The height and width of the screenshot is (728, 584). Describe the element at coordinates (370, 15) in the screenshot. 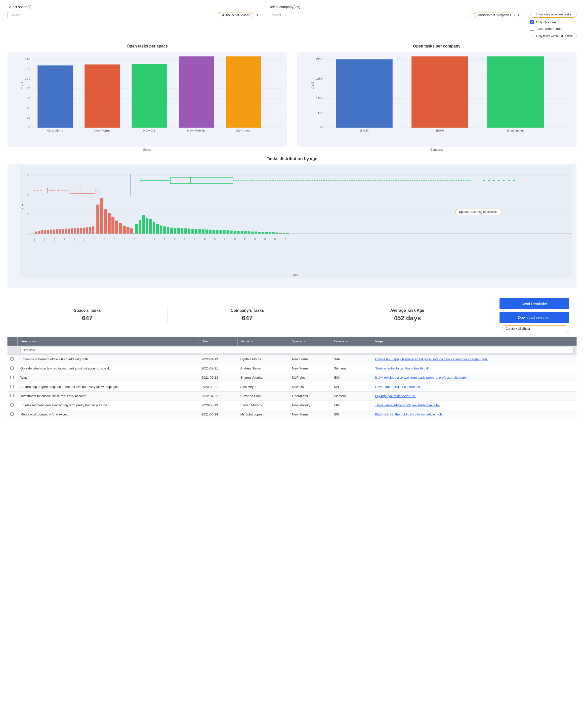

I see `companies-select: Select...` at that location.